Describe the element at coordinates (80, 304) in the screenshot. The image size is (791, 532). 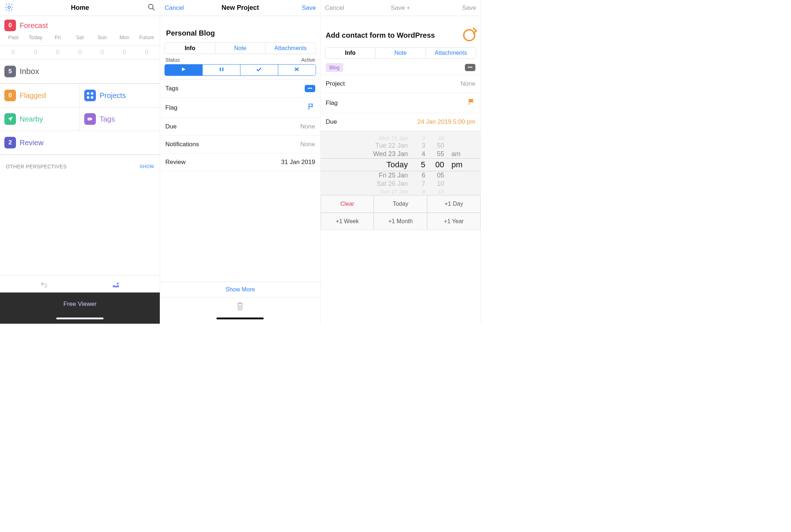
I see `free-viewer-label: Free Viewer` at that location.